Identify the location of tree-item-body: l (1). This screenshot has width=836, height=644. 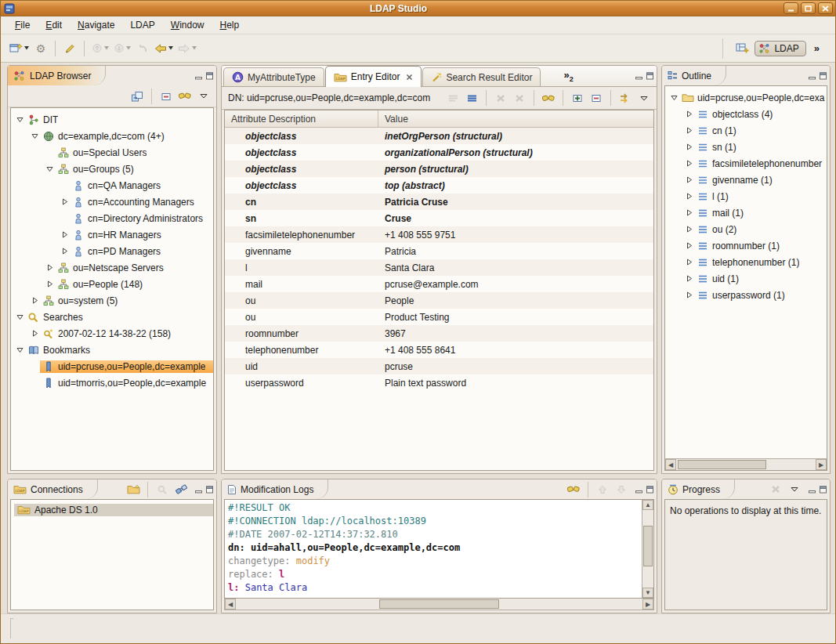
(760, 197).